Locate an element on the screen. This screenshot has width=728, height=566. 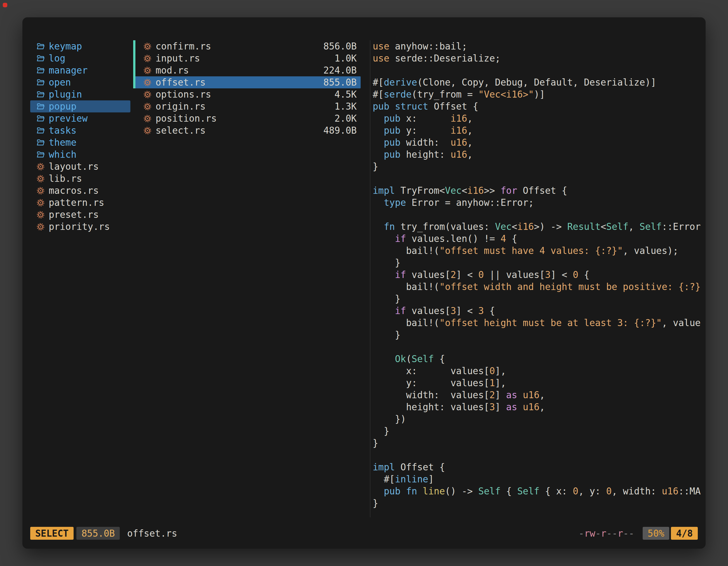
token: y: is located at coordinates (425, 131).